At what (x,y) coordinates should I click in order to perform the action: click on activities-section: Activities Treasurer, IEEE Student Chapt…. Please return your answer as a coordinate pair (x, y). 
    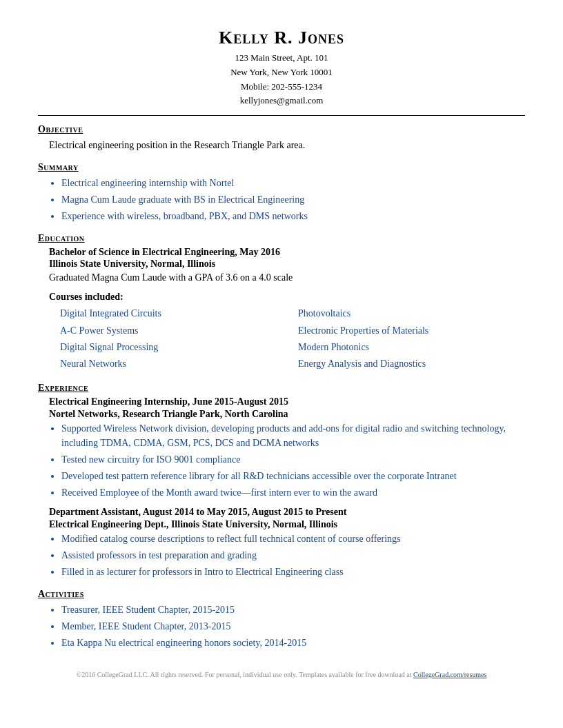
    Looking at the image, I should click on (282, 619).